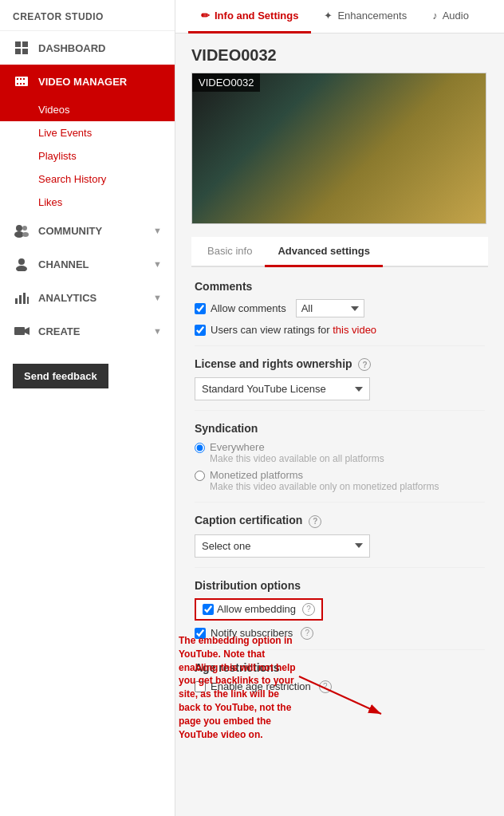 This screenshot has height=816, width=504. What do you see at coordinates (339, 148) in the screenshot?
I see `video-preview: VIDEO0032` at bounding box center [339, 148].